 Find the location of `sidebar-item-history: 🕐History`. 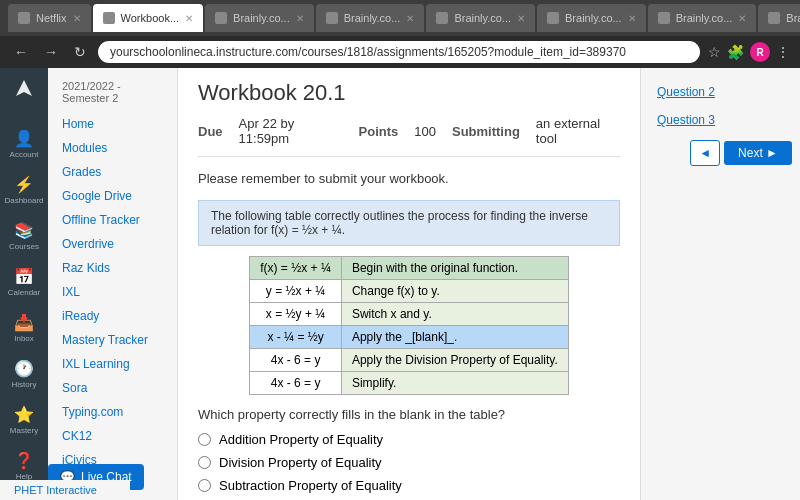

sidebar-item-history: 🕐History is located at coordinates (24, 374).